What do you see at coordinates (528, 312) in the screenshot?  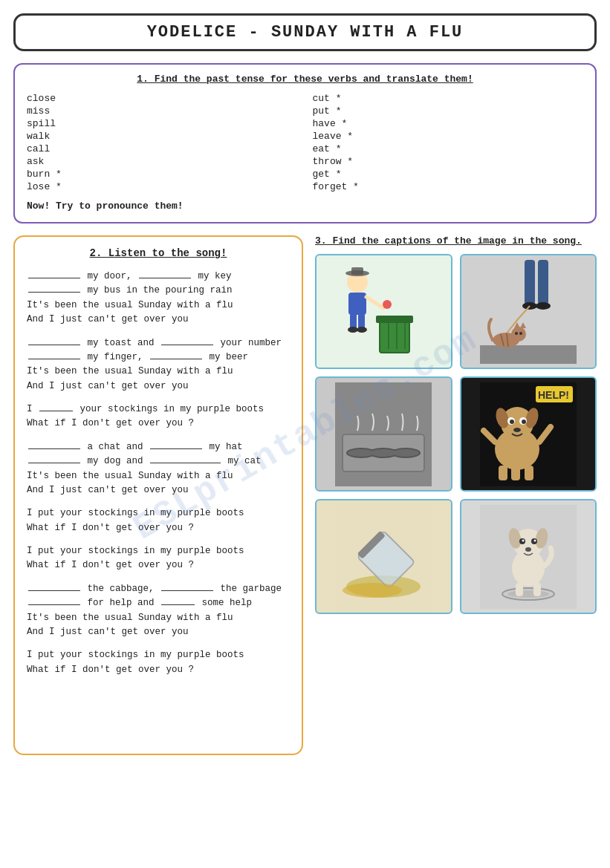 I see `cat-leash-svg` at bounding box center [528, 312].